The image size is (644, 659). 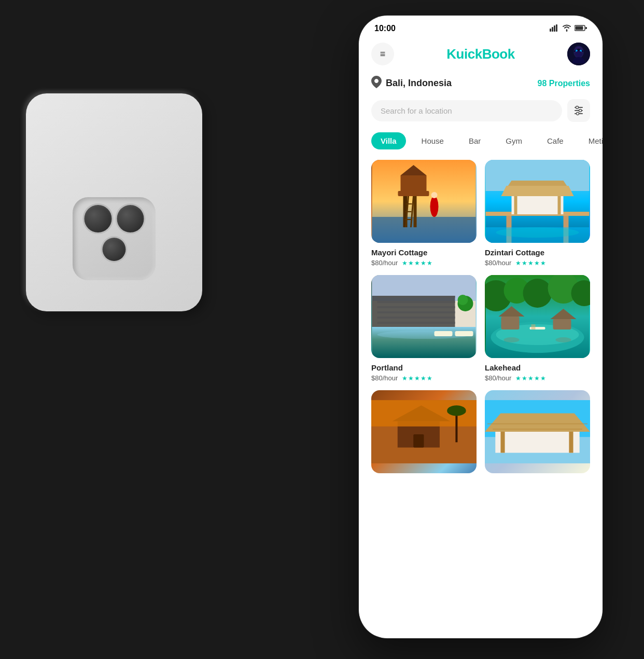 What do you see at coordinates (555, 141) in the screenshot?
I see `tab-cafe: Cafe` at bounding box center [555, 141].